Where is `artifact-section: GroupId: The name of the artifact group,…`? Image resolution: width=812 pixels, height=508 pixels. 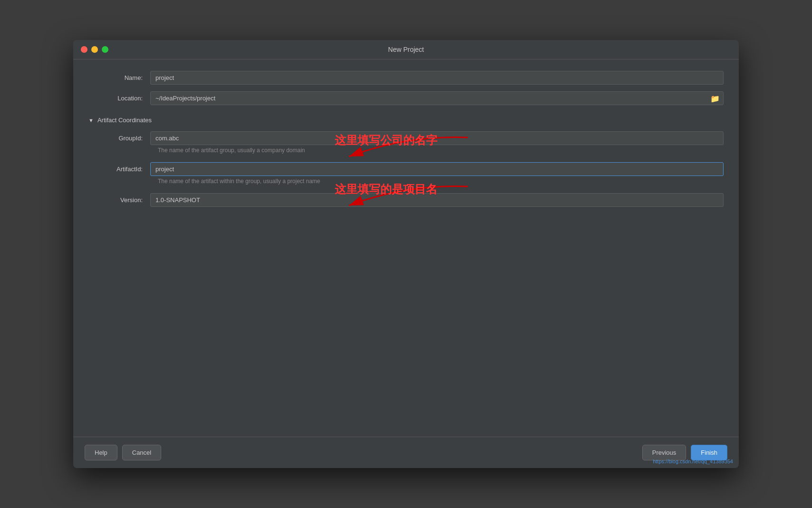
artifact-section: GroupId: The name of the artifact group,… is located at coordinates (406, 172).